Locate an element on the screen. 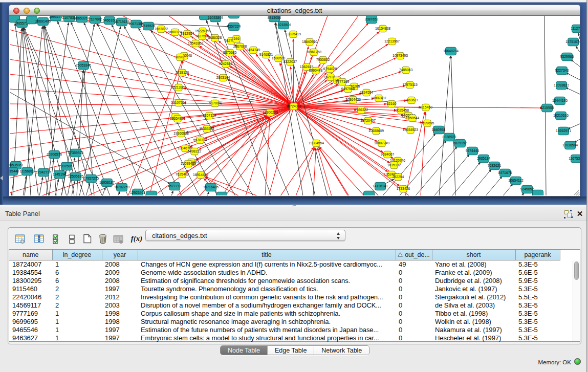 The width and height of the screenshot is (588, 372). table-cell: Tibbo et al. (1998) is located at coordinates (474, 313).